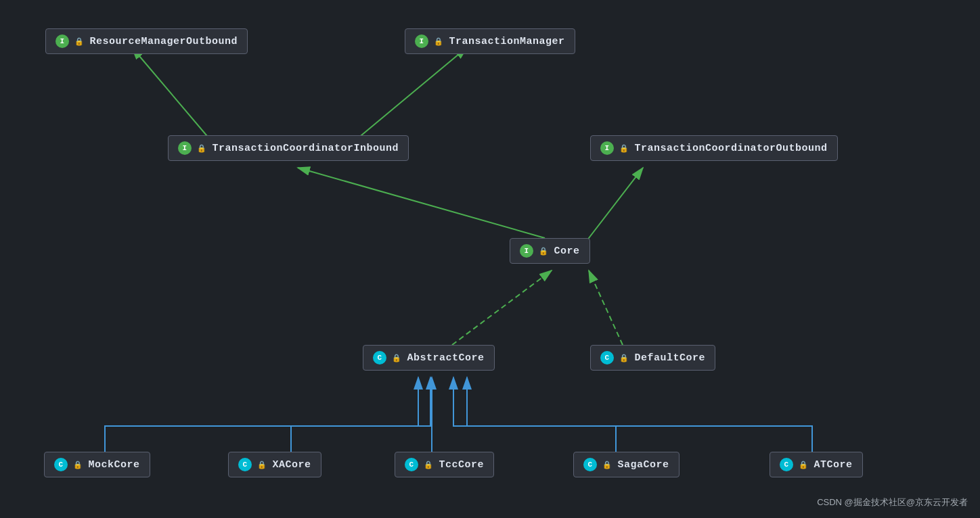 This screenshot has height=518, width=980. What do you see at coordinates (306, 149) in the screenshot?
I see `node-label-tci: TransactionCoordinatorInbound` at bounding box center [306, 149].